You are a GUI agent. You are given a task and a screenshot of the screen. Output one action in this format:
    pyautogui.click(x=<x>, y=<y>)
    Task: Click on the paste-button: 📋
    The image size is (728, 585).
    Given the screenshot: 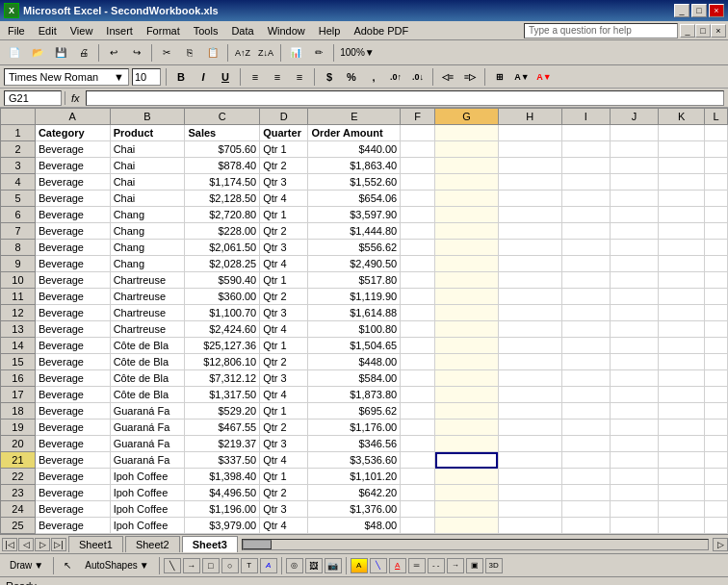 What is the action you would take?
    pyautogui.click(x=213, y=53)
    